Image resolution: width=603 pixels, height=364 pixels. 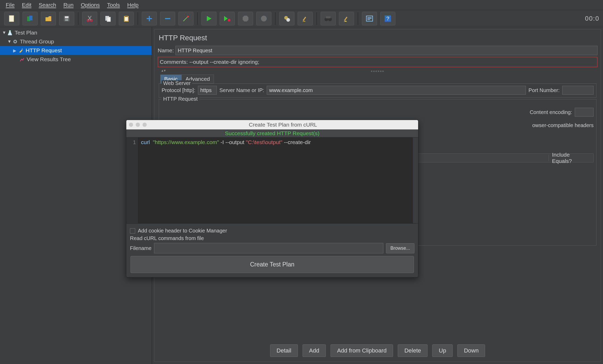 What do you see at coordinates (378, 38) in the screenshot?
I see `panel-title: HTTP Request` at bounding box center [378, 38].